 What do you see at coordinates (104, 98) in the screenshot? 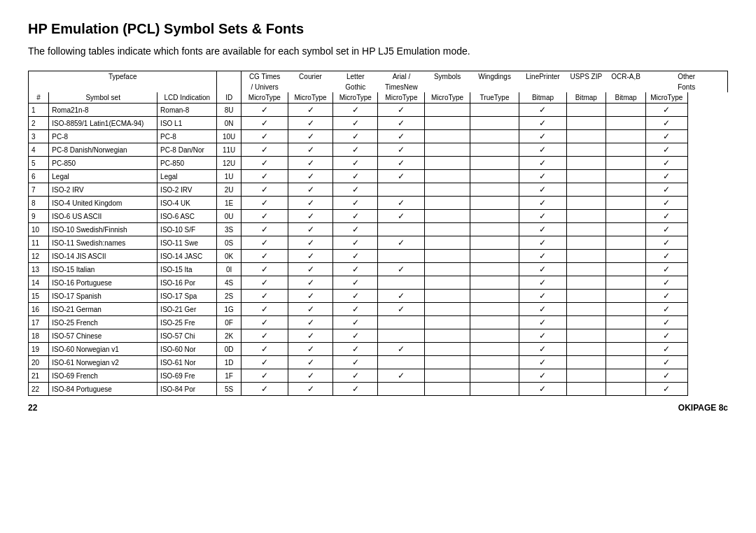
I see `symbolset-header: Symbol set` at bounding box center [104, 98].